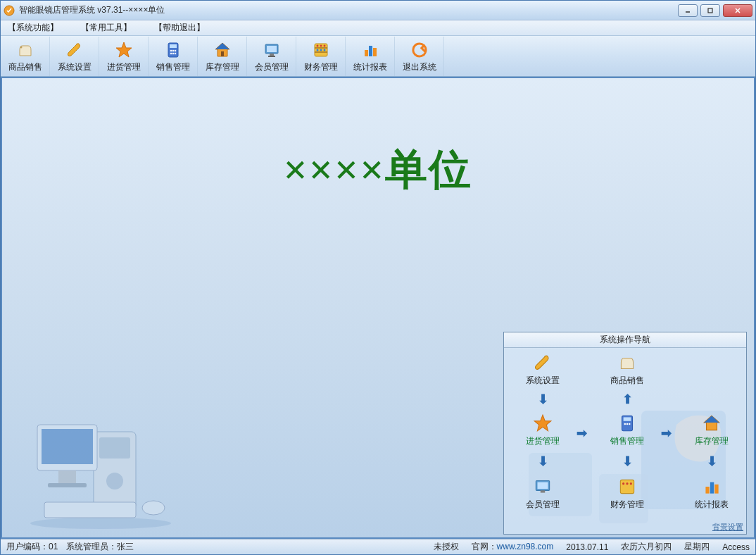 This screenshot has height=555, width=756. Describe the element at coordinates (75, 50) in the screenshot. I see `wrench-icon` at that location.